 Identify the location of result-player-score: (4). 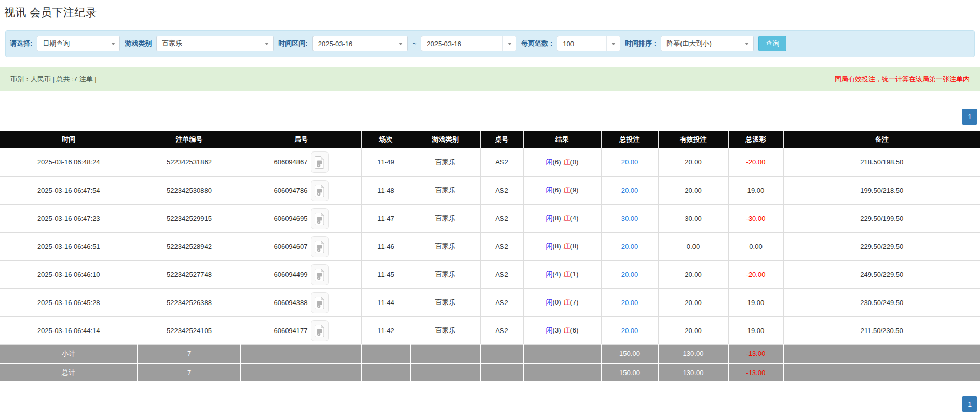
(557, 274).